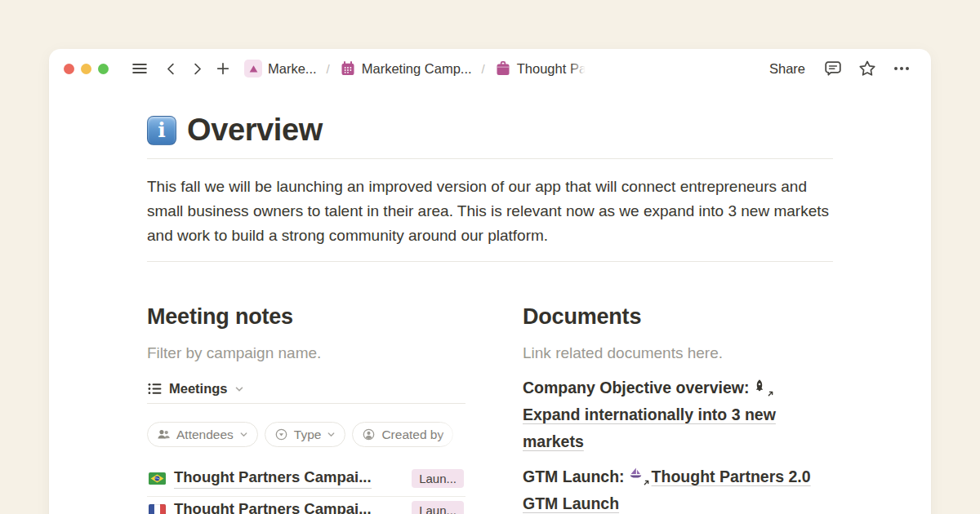 Image resolution: width=980 pixels, height=514 pixels. Describe the element at coordinates (787, 69) in the screenshot. I see `share-button: Share` at that location.